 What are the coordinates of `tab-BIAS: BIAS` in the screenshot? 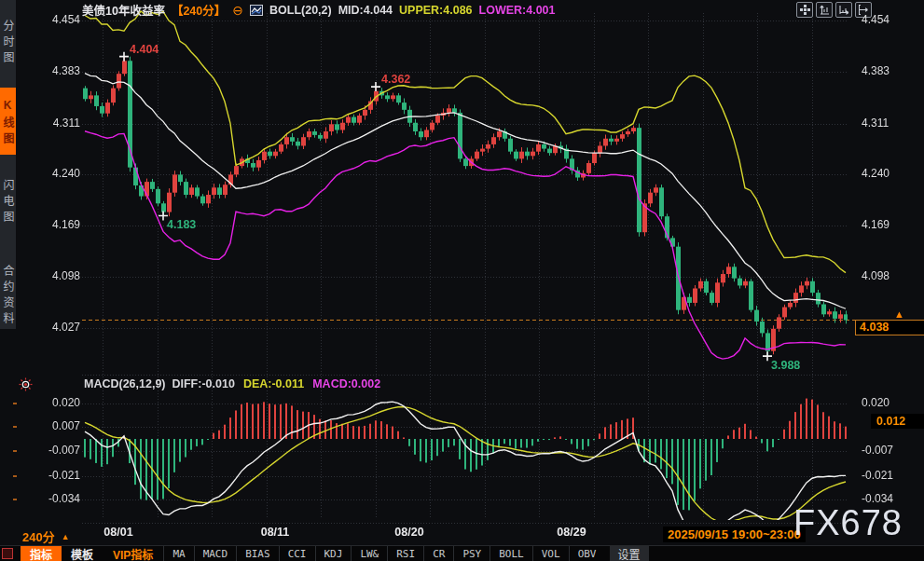 It's located at (257, 554).